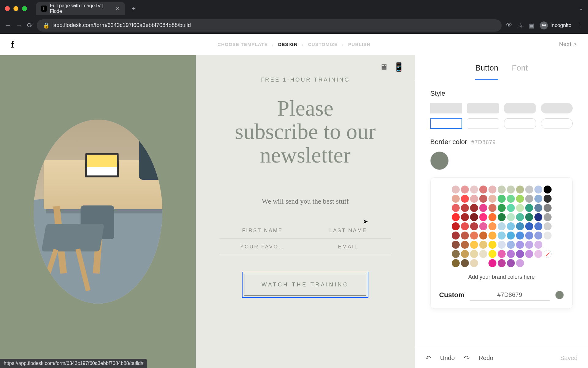 This screenshot has width=588, height=368. I want to click on border-color-swatch, so click(439, 161).